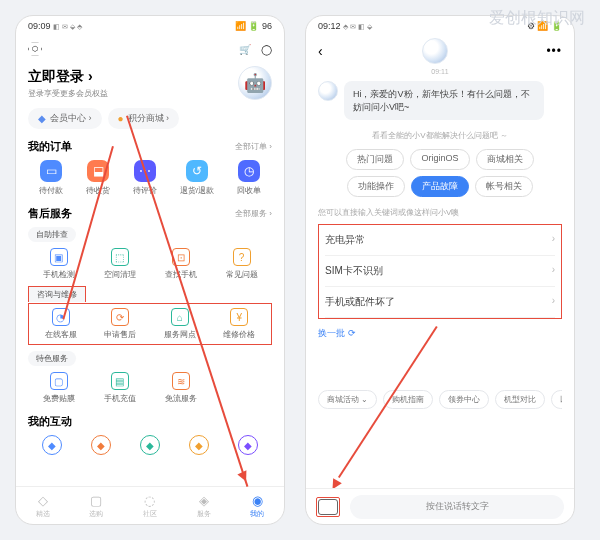 This screenshot has width=600, height=540. What do you see at coordinates (35, 49) in the screenshot?
I see `settings-icon: ⬡` at bounding box center [35, 49].